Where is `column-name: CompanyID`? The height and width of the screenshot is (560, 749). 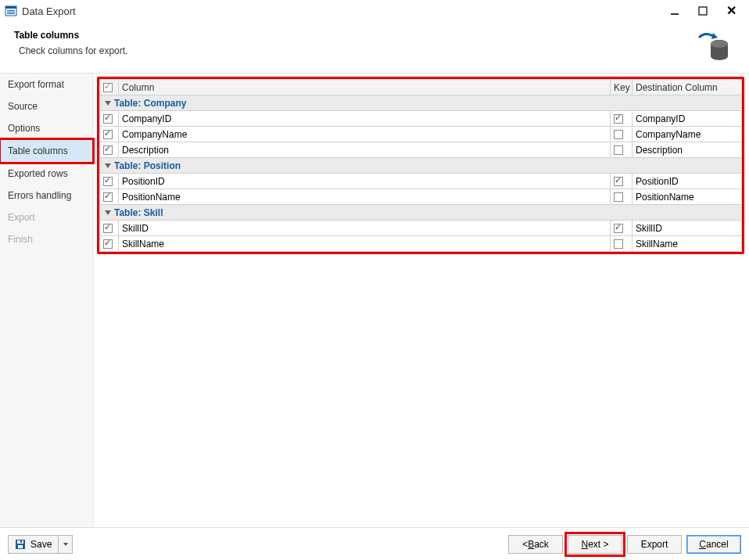
column-name: CompanyID is located at coordinates (364, 119).